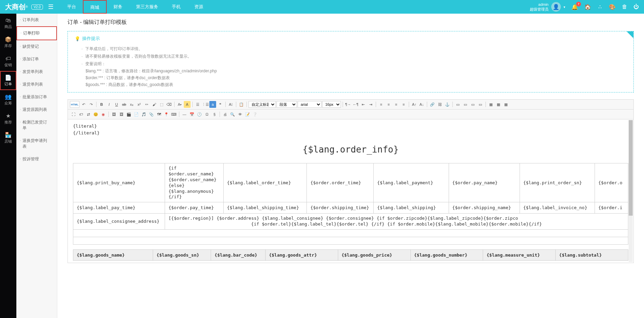 Image resolution: width=644 pixels, height=318 pixels. Describe the element at coordinates (118, 7) in the screenshot. I see `nav-finance: 财务` at that location.